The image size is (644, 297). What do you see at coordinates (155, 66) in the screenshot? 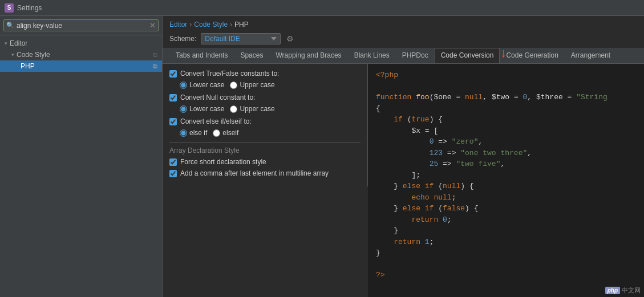
I see `copy2-icon: ⧉` at bounding box center [155, 66].